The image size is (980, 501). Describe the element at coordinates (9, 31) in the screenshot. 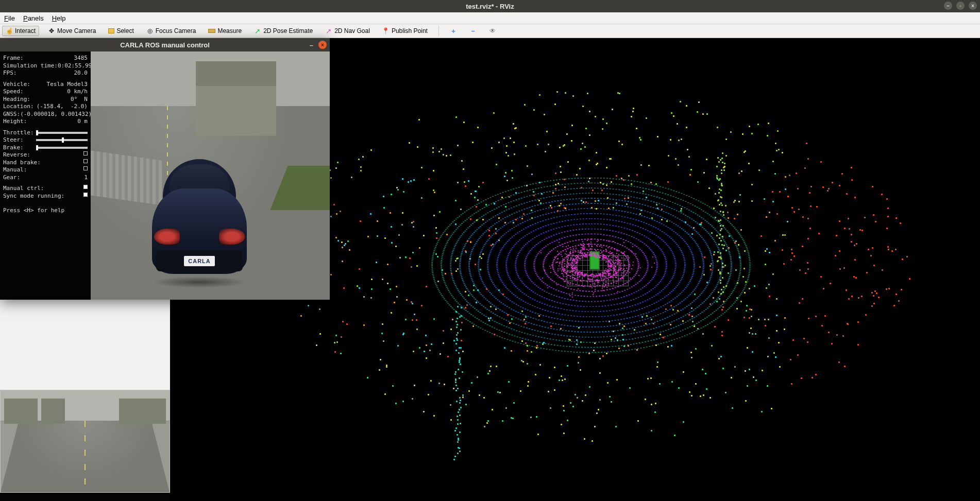

I see `hand-icon: ☝` at that location.